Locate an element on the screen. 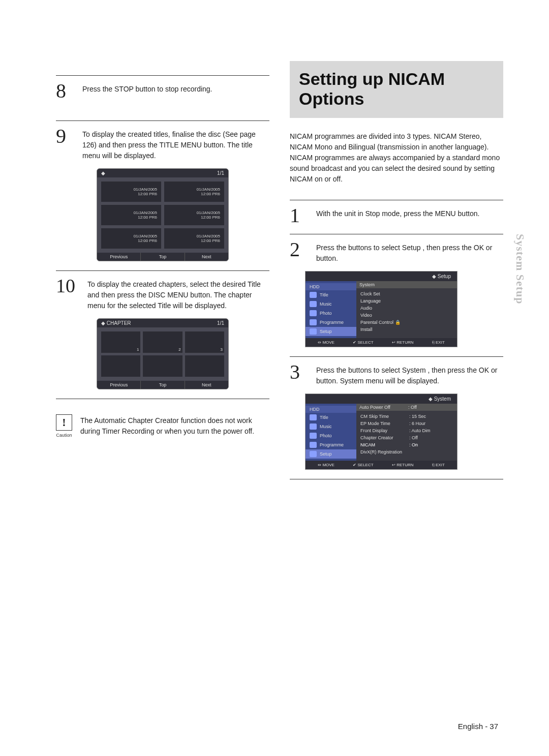 The width and height of the screenshot is (549, 756). caution-text: The Automatic Chapter Creator function d… is located at coordinates (175, 426).